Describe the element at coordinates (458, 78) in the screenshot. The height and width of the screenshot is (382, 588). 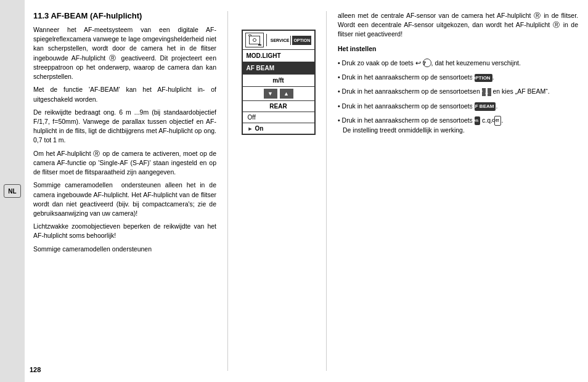
I see `instruction-2: Druk in het aanraakscherm op de sensorto…` at that location.